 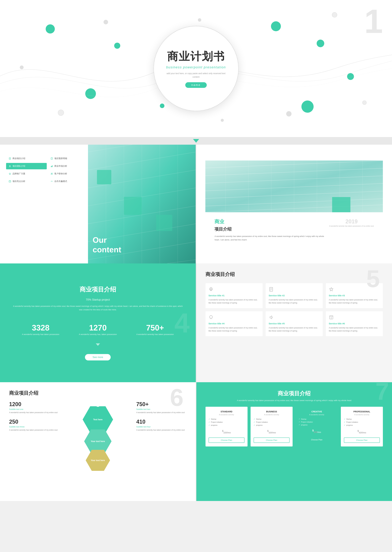 I want to click on slide5-header: 商业项目介绍 5, so click(x=294, y=275).